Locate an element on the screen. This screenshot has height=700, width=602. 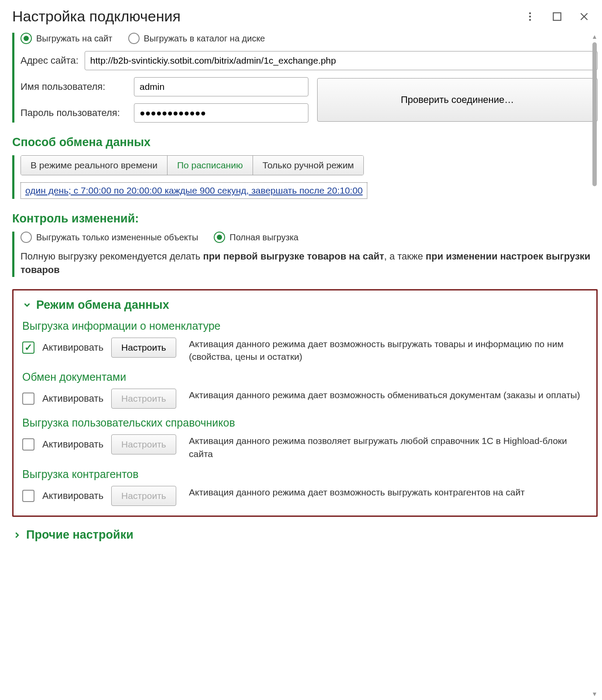
chevron-right-icon is located at coordinates (17, 535).